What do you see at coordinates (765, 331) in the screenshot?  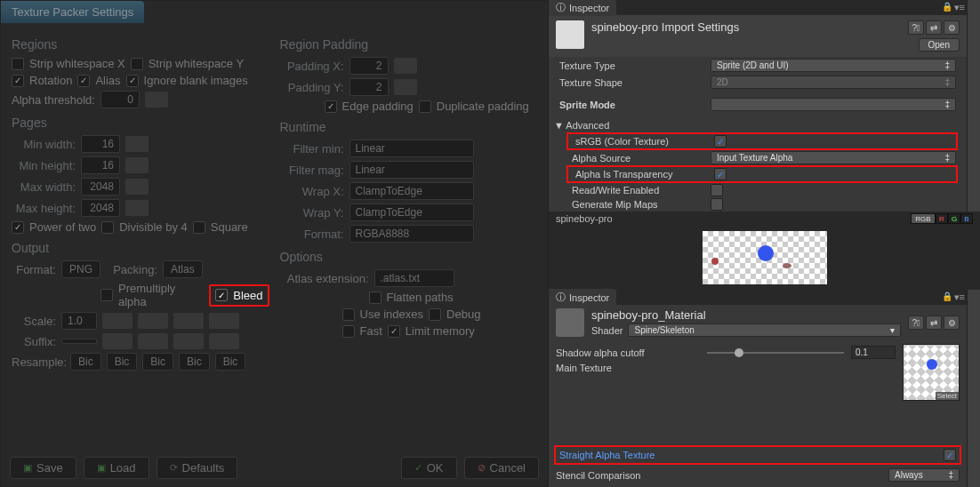 I see `shader-dropdown: Spine/Skeleton▾` at bounding box center [765, 331].